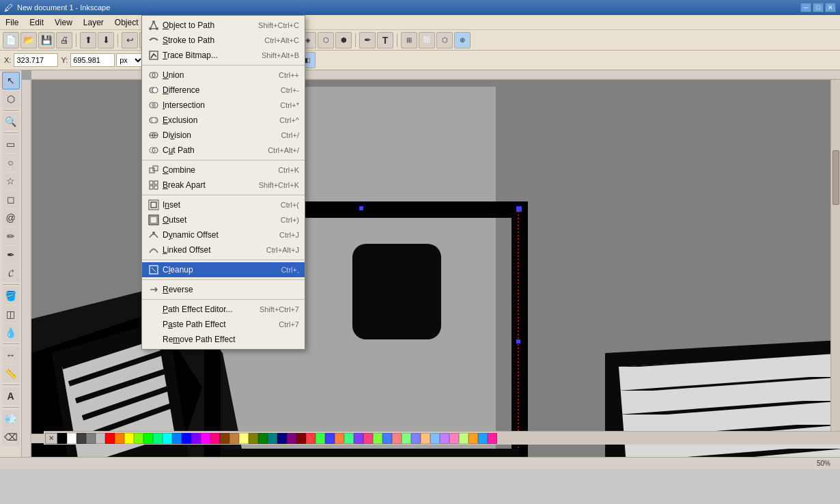 The width and height of the screenshot is (840, 504). Describe the element at coordinates (177, 438) in the screenshot. I see `color-azure` at that location.